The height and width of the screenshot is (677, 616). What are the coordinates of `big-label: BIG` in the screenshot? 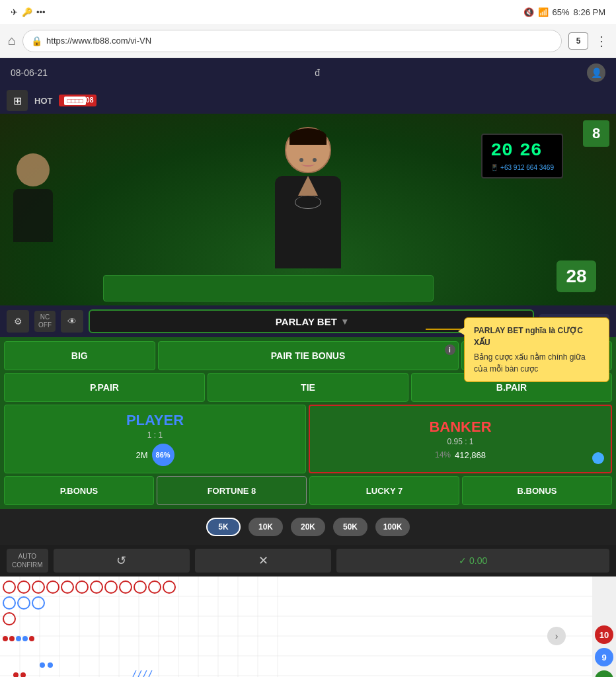 It's located at (79, 356).